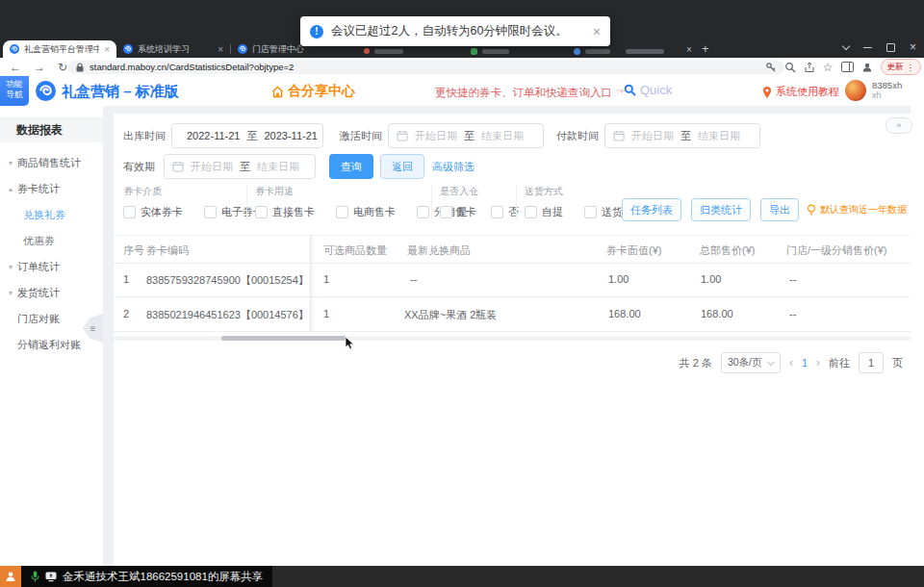 The image size is (924, 587). What do you see at coordinates (544, 212) in the screenshot?
I see `checkbox-self-pickup: 自提` at bounding box center [544, 212].